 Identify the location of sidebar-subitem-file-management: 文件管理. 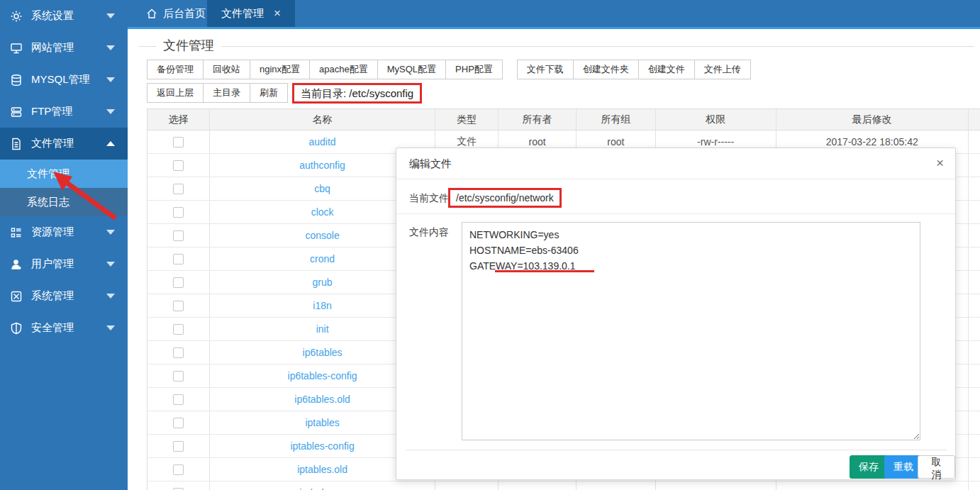
(64, 174).